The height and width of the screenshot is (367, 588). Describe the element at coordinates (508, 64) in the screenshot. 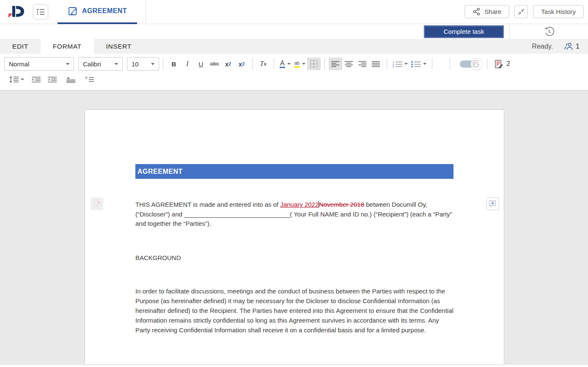

I see `tracked-changes-count: 2` at that location.